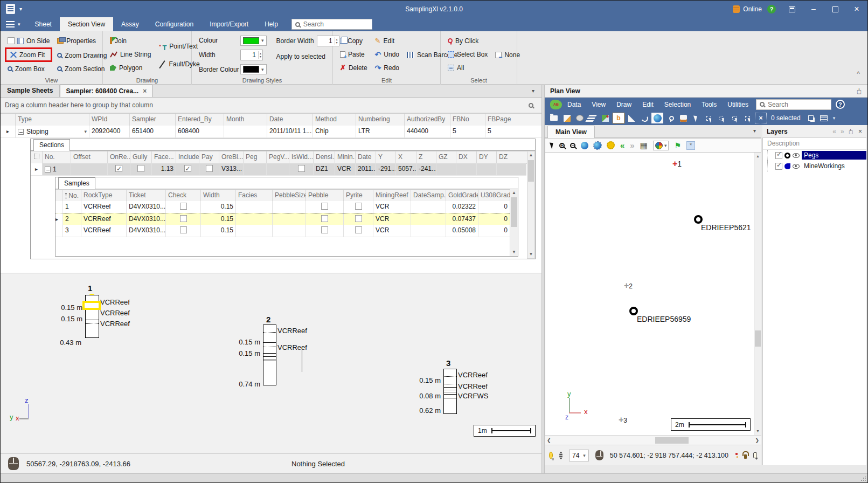  Describe the element at coordinates (253, 41) in the screenshot. I see `colour-dropdown: ▾` at that location.